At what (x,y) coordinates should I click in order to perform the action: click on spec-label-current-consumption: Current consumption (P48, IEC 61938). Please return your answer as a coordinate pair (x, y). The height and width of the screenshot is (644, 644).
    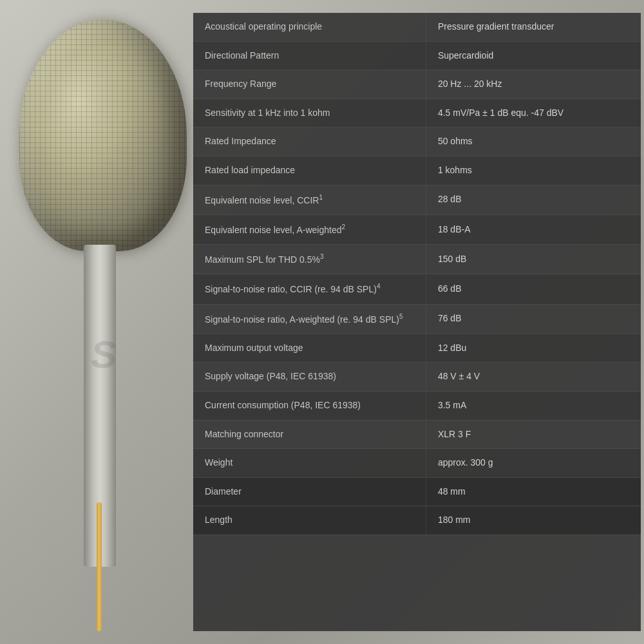
    Looking at the image, I should click on (309, 406).